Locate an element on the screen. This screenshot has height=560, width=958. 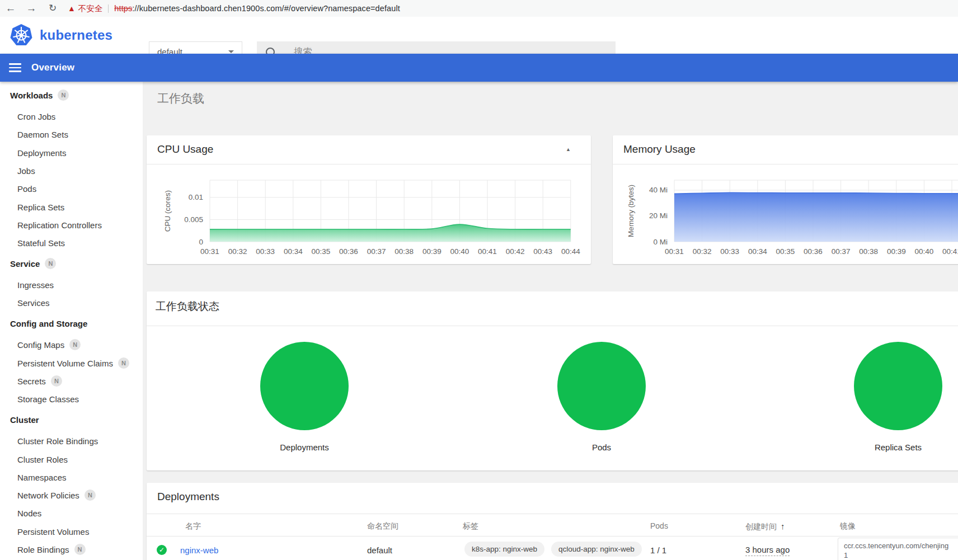
sidebar-item-label: Cron Jobs is located at coordinates (36, 116).